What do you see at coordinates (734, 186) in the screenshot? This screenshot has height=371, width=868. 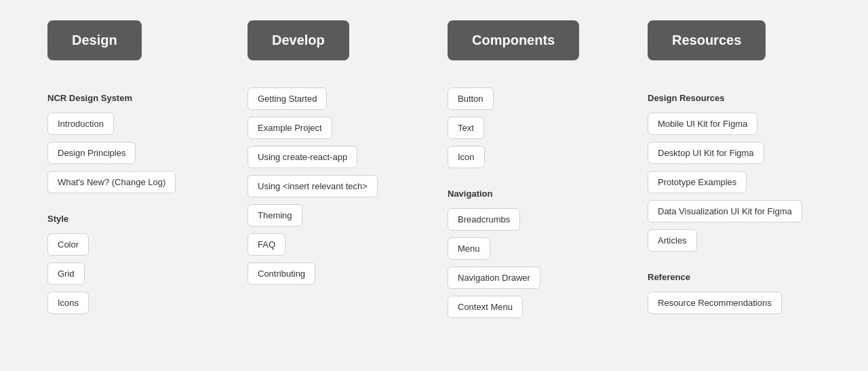 I see `nav-items-list: Mobile UI Kit for FigmaDesktop UI Kit fo…` at bounding box center [734, 186].